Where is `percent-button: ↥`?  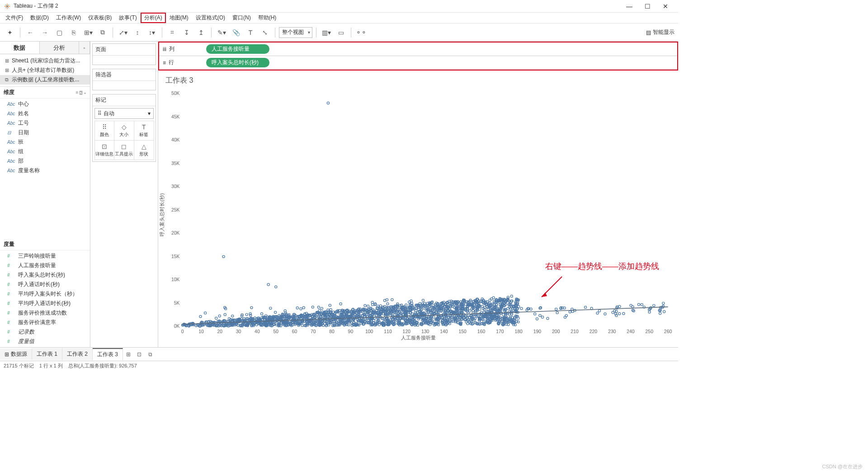
percent-button: ↥ is located at coordinates (201, 33).